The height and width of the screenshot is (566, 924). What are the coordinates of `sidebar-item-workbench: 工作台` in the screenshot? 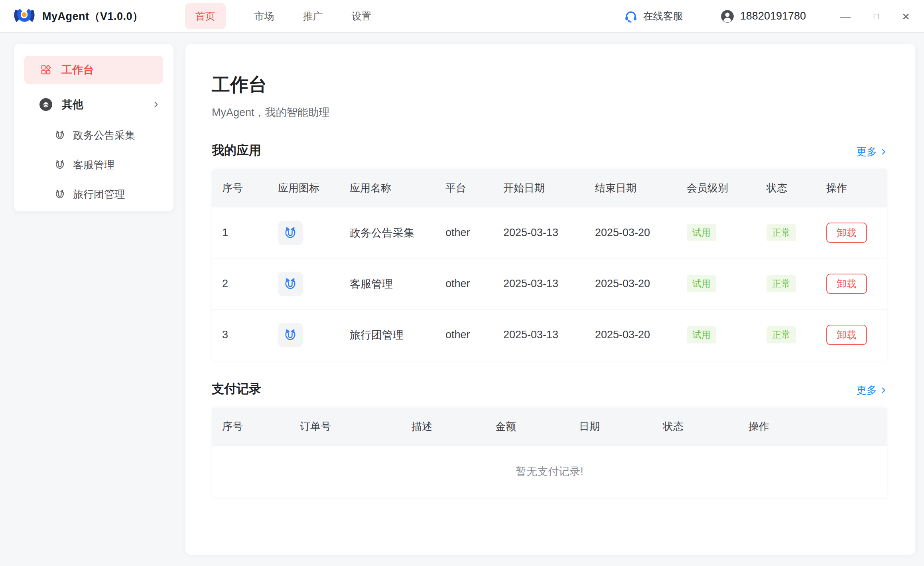 It's located at (94, 70).